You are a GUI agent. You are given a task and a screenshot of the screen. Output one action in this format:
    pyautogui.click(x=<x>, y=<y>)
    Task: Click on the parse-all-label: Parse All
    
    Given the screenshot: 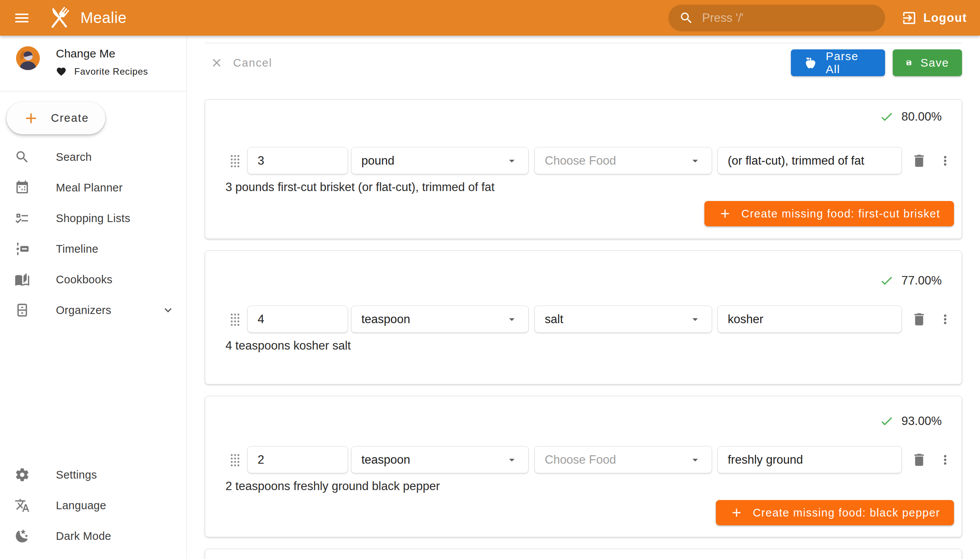 What is the action you would take?
    pyautogui.click(x=849, y=63)
    